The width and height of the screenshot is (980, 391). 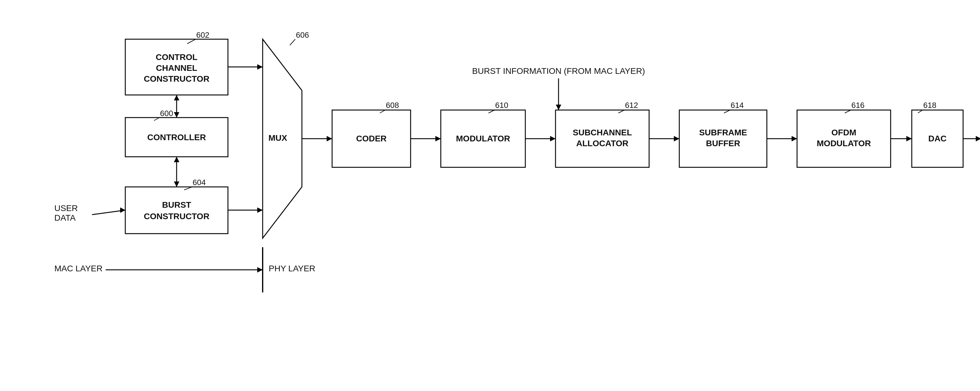 What do you see at coordinates (292, 268) in the screenshot?
I see `phy-layer-label: PHY LAYER` at bounding box center [292, 268].